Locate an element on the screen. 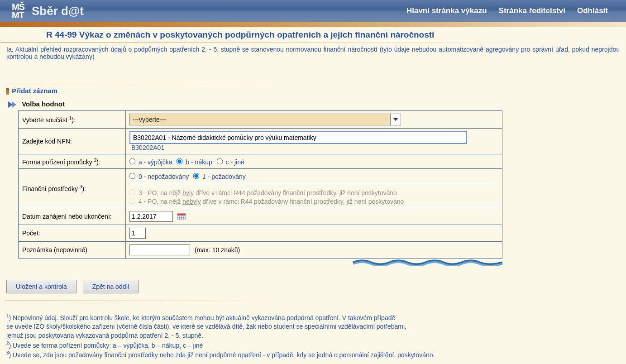  radio-fin-3: 3 - PO, na nějž byly dříve v rámci R44 p… is located at coordinates (263, 193).